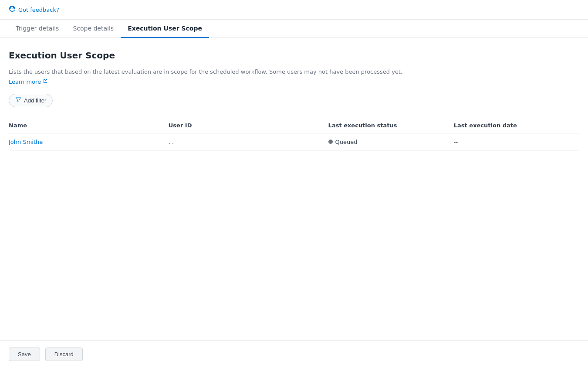 The height and width of the screenshot is (368, 588). What do you see at coordinates (165, 29) in the screenshot?
I see `tab-execution-user-scope: Execution User Scope` at bounding box center [165, 29].